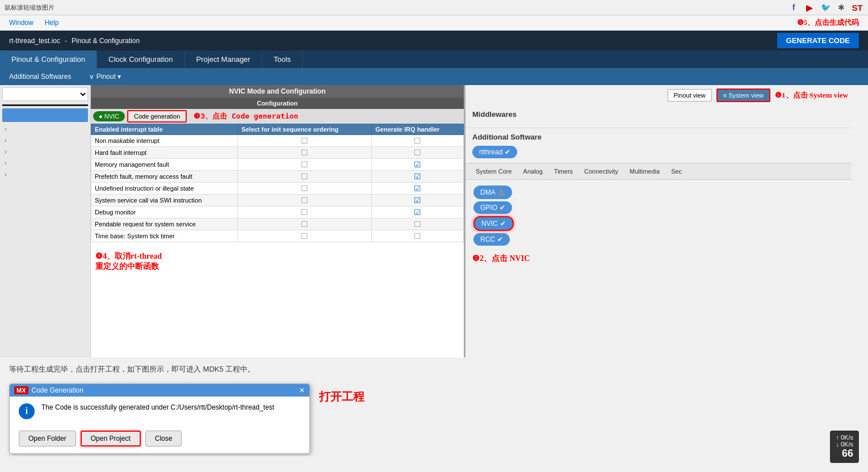 The image size is (868, 472). I want to click on category-item: Sec, so click(677, 171).